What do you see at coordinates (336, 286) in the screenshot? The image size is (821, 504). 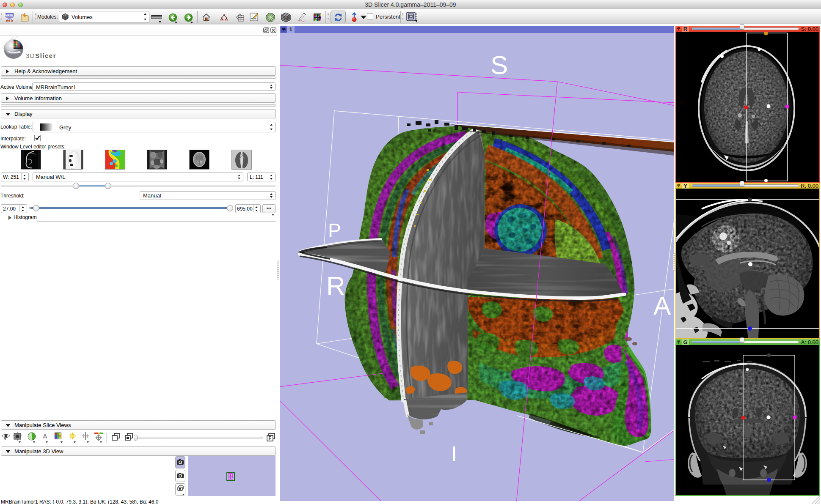 I see `svg-text: R` at bounding box center [336, 286].